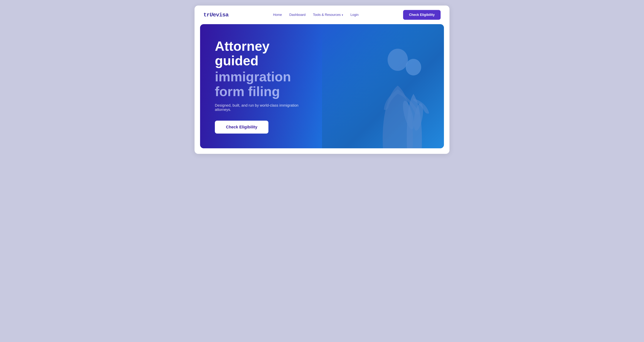  What do you see at coordinates (327, 15) in the screenshot?
I see `nav-tools-resources-label: Tools & Resources` at bounding box center [327, 15].